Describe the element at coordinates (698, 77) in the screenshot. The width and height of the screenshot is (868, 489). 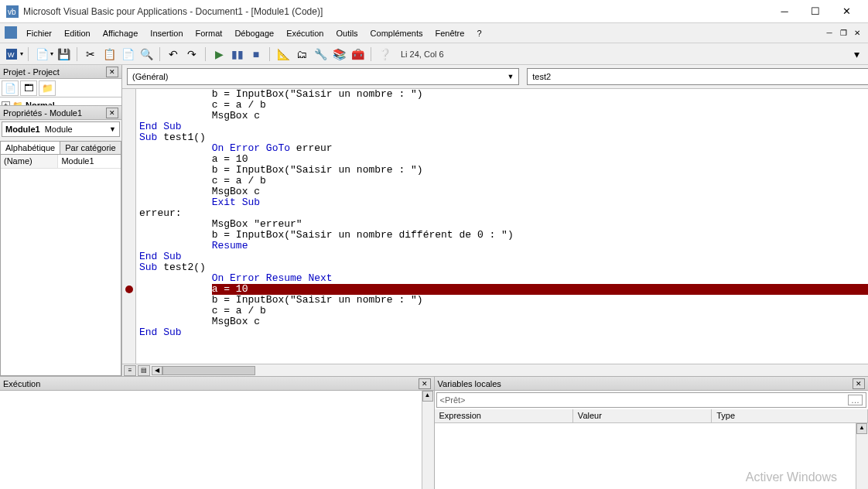
I see `procedure-dropdown: test2 ▼` at that location.